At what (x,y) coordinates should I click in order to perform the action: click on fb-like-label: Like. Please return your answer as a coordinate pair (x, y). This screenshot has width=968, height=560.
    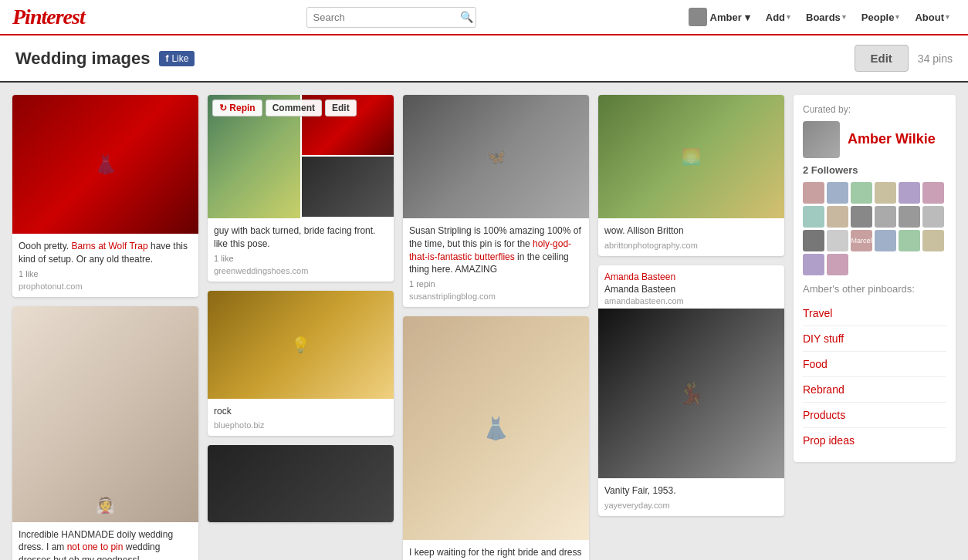
    Looking at the image, I should click on (180, 59).